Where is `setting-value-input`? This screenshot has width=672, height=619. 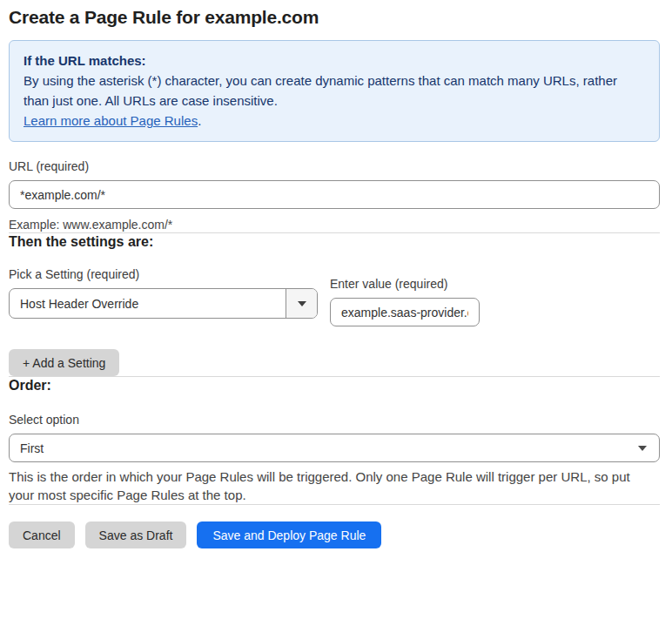
setting-value-input is located at coordinates (405, 312).